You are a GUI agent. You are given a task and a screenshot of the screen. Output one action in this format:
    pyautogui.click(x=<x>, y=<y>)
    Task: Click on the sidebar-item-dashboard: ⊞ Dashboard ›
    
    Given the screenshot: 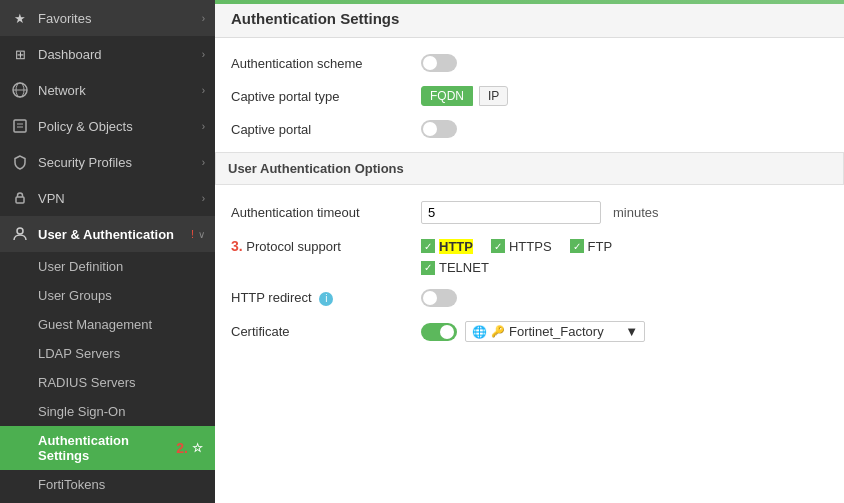 What is the action you would take?
    pyautogui.click(x=108, y=54)
    